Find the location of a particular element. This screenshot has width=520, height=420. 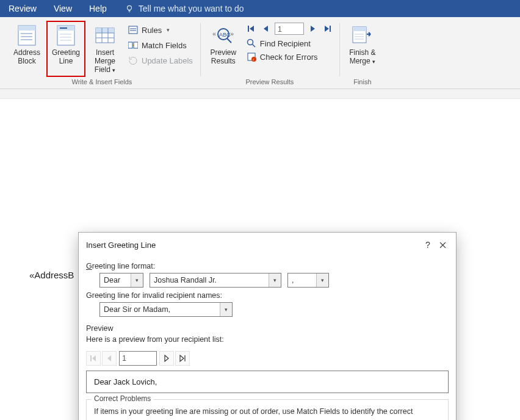

preview-record-input is located at coordinates (138, 358).